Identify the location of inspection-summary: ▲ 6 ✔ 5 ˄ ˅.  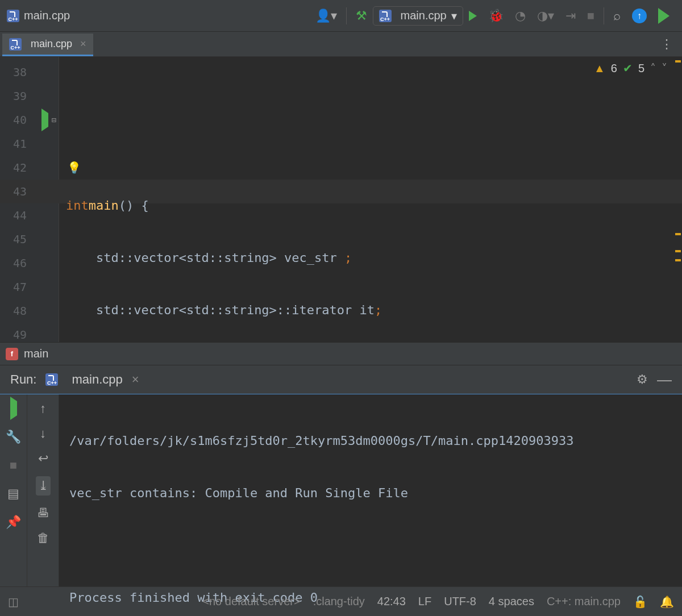
(631, 68).